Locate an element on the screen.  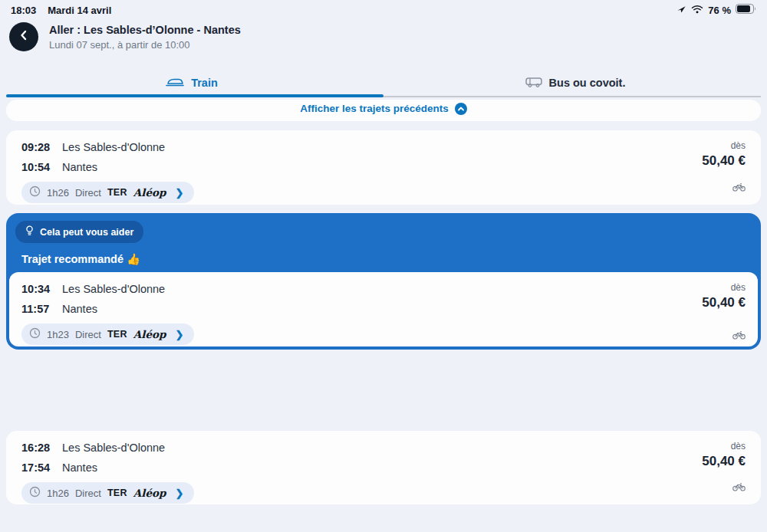
chevron-up-circle-icon is located at coordinates (461, 109).